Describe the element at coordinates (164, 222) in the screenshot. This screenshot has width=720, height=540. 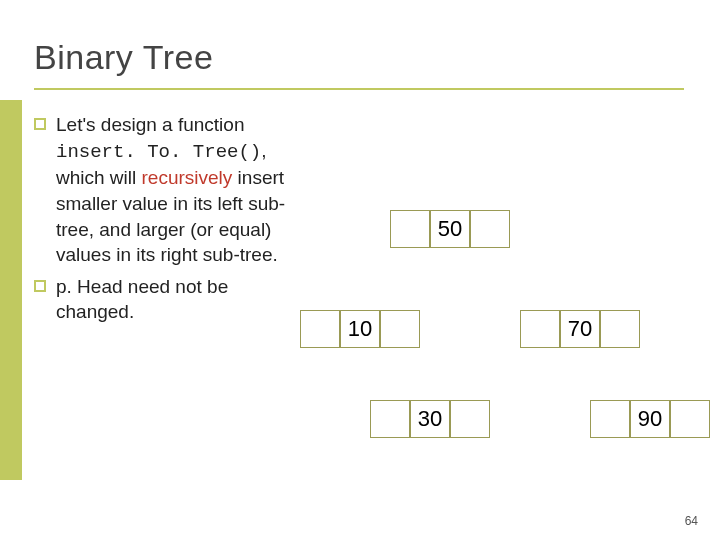
I see `body-text: Let's design a function insert. To. Tree…` at that location.